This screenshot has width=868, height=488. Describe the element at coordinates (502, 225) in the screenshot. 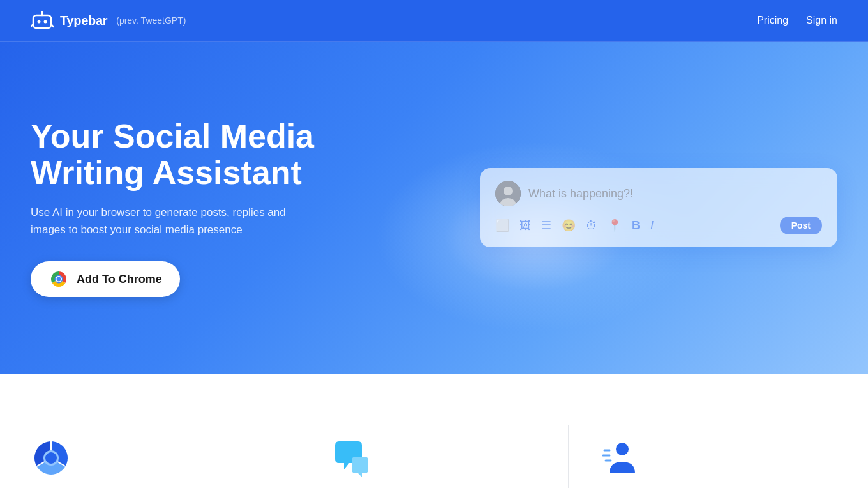

I see `tc-icon-image: ⬜` at that location.